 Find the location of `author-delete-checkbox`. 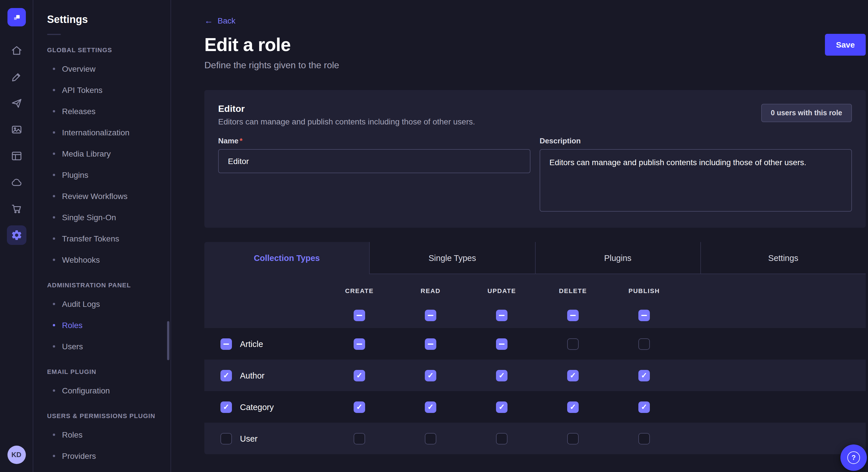

author-delete-checkbox is located at coordinates (573, 375).